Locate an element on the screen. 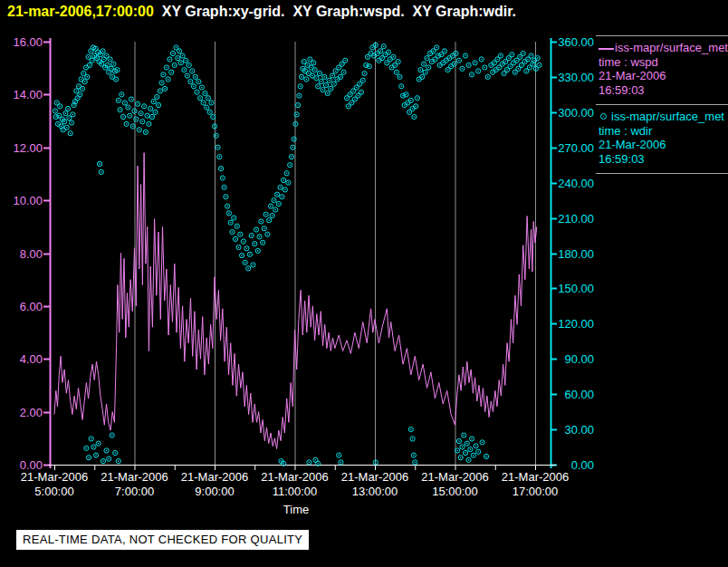  svg-text: 15:00:00 is located at coordinates (455, 491).